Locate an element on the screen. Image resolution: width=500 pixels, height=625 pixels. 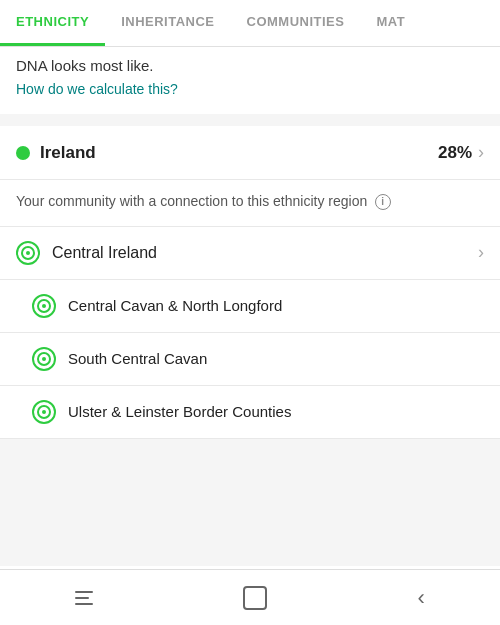
ireland-dot is located at coordinates (23, 153).